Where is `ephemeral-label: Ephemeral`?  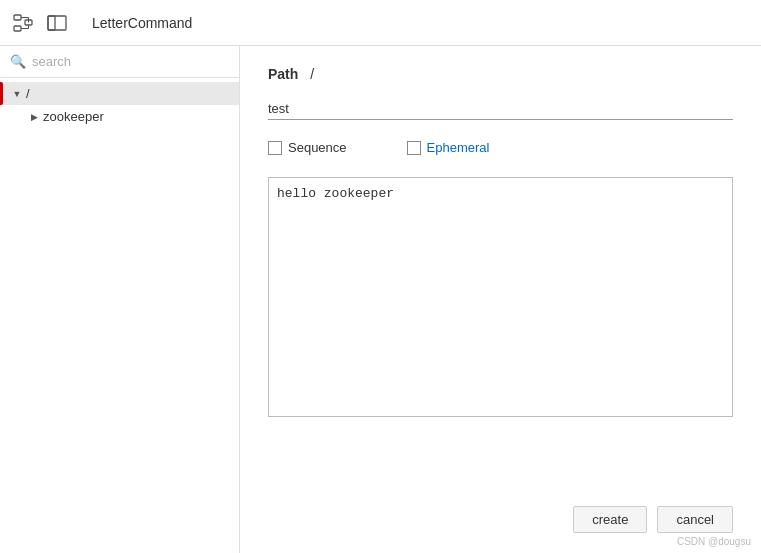
ephemeral-label: Ephemeral is located at coordinates (458, 148).